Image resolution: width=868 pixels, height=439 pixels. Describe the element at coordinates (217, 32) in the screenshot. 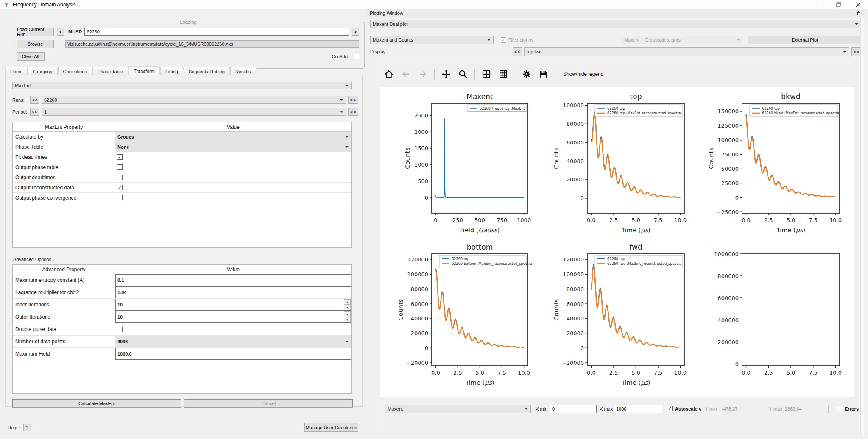

I see `run-number-input` at that location.